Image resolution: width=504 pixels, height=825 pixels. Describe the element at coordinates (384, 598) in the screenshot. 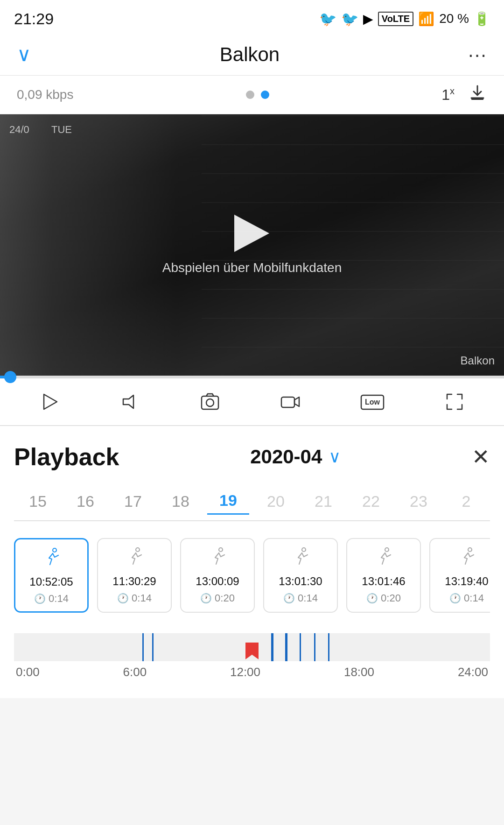

I see `event-duration-4: 🕐0:20` at that location.